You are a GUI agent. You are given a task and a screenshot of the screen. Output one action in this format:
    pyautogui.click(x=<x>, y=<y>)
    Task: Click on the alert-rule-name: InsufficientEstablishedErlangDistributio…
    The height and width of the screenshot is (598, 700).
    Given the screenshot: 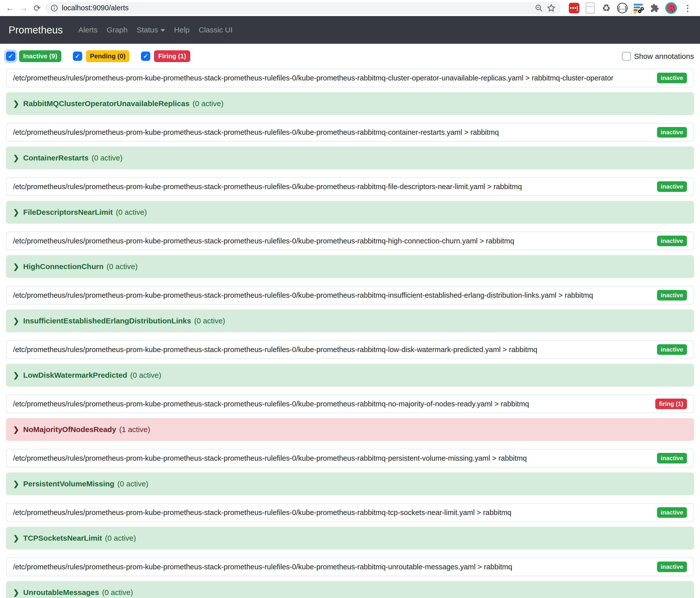 What is the action you would take?
    pyautogui.click(x=107, y=321)
    